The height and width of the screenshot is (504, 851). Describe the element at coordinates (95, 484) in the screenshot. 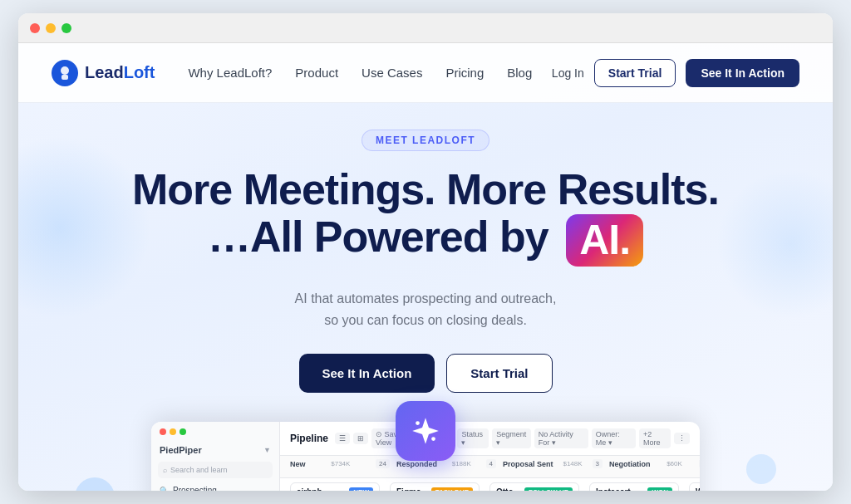

I see `left-bg-circle` at that location.